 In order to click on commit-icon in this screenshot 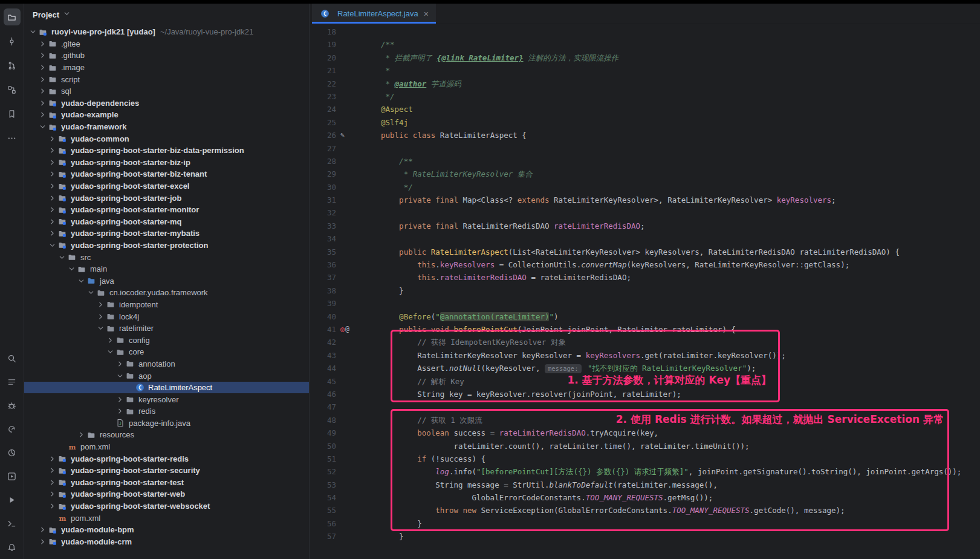, I will do `click(12, 41)`.